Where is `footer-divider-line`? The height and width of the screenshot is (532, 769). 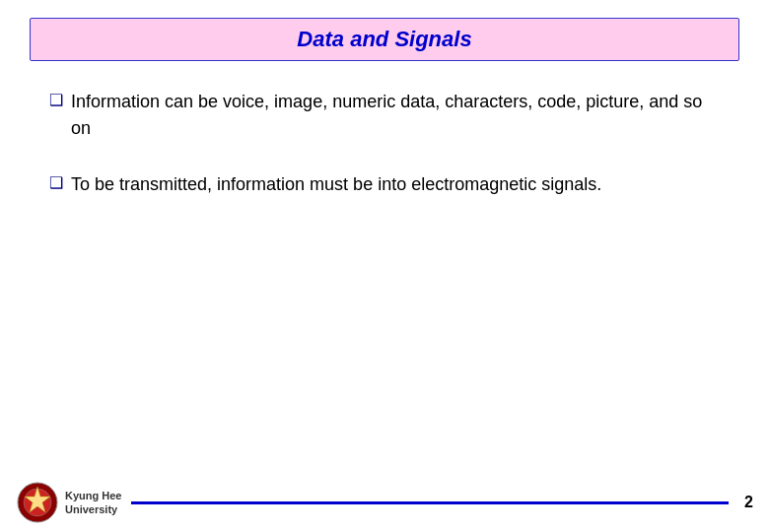 footer-divider-line is located at coordinates (430, 502).